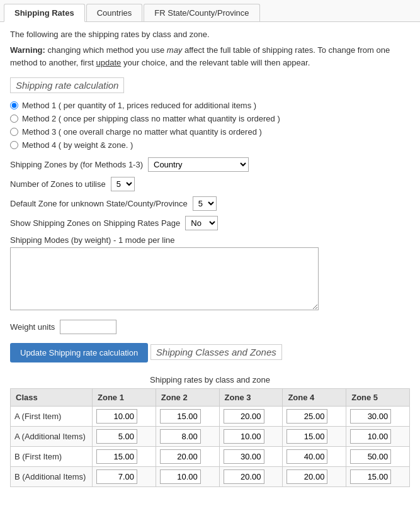 The width and height of the screenshot is (420, 528). I want to click on warning-text3: your choice, and the relevant table will…, so click(215, 63).